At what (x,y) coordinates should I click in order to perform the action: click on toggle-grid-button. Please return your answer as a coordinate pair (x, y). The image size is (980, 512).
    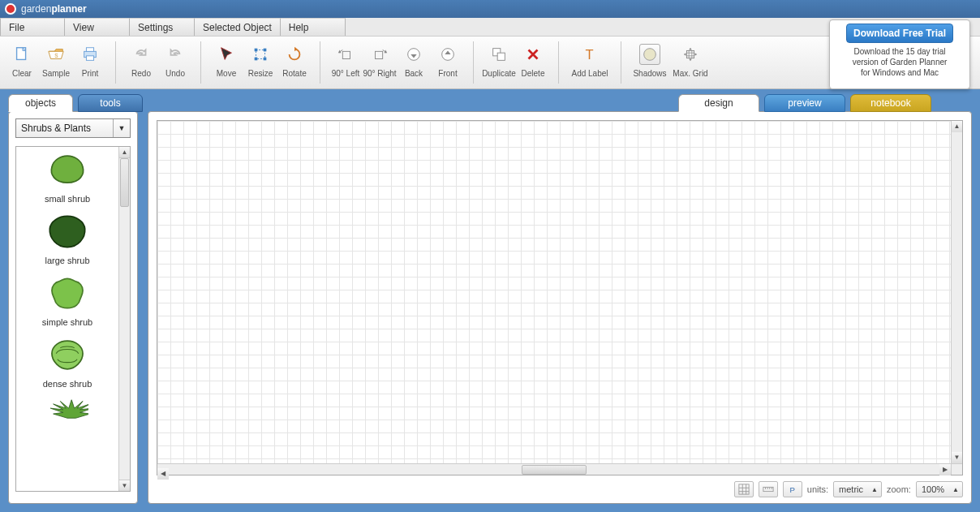
    Looking at the image, I should click on (744, 489).